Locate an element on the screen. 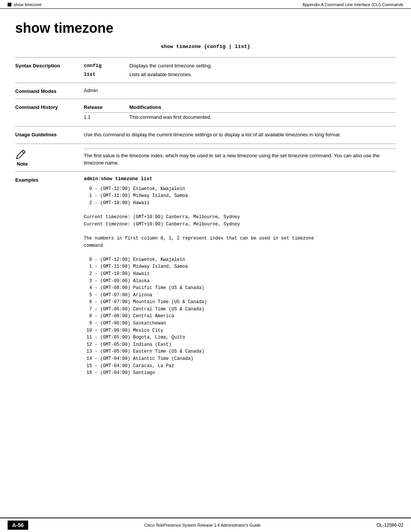  header-left: show timezone is located at coordinates (24, 5).